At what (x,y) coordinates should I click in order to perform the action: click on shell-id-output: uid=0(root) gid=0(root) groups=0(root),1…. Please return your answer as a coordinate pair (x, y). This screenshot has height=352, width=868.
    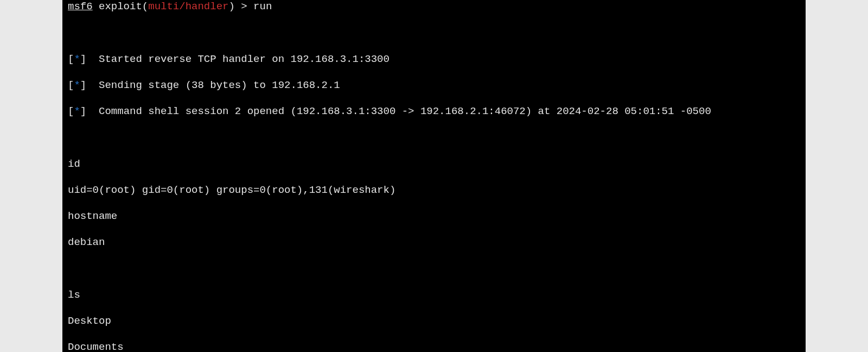
    Looking at the image, I should click on (434, 190).